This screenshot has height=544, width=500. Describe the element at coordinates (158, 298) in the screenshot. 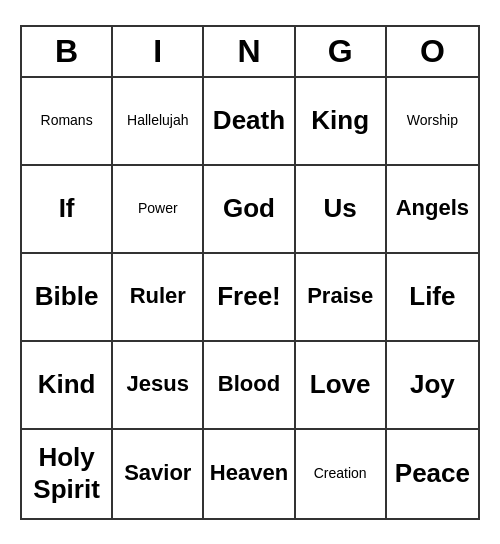

I see `bingo-cell-11: Ruler` at that location.